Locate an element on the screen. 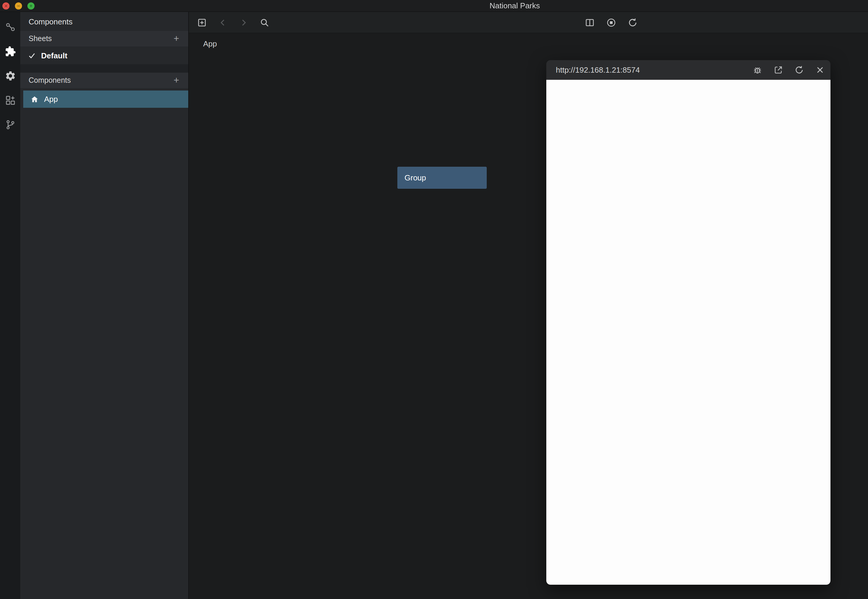 This screenshot has width=868, height=599. debug-bug-icon is located at coordinates (757, 70).